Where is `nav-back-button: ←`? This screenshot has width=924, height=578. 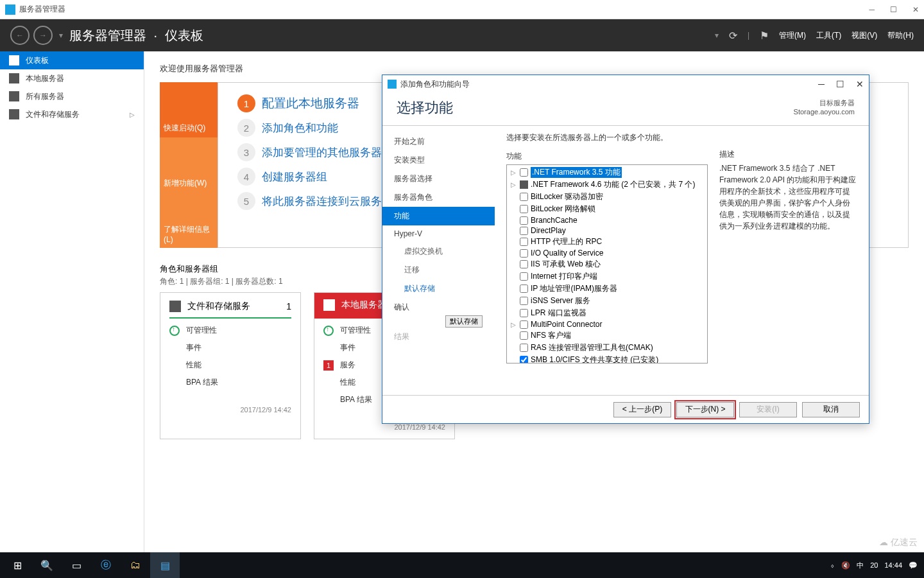 nav-back-button: ← is located at coordinates (20, 35).